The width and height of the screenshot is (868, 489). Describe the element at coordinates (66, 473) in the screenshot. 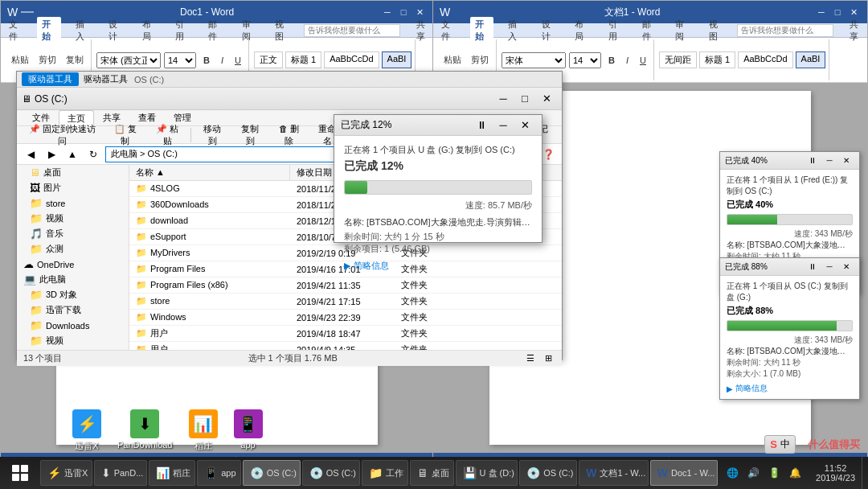

I see `taskbar-item-thunder: ⚡ 迅雷X` at that location.